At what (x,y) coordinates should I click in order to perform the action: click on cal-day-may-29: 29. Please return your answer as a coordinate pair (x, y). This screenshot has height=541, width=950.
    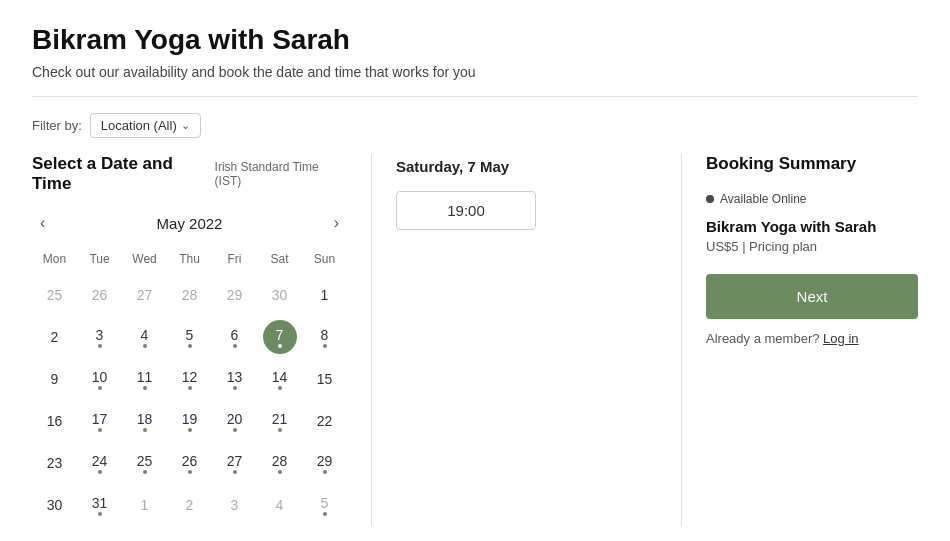
    Looking at the image, I should click on (325, 463).